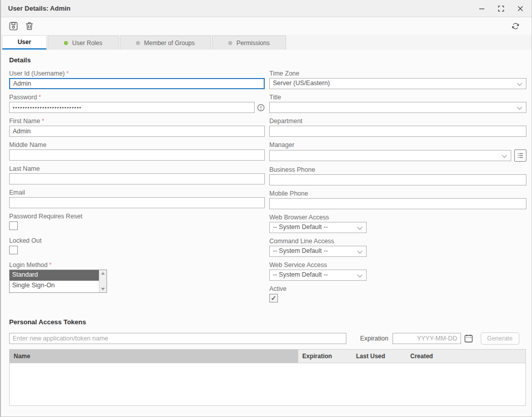 The image size is (532, 417). Describe the element at coordinates (24, 121) in the screenshot. I see `first-name-label: First Name` at that location.